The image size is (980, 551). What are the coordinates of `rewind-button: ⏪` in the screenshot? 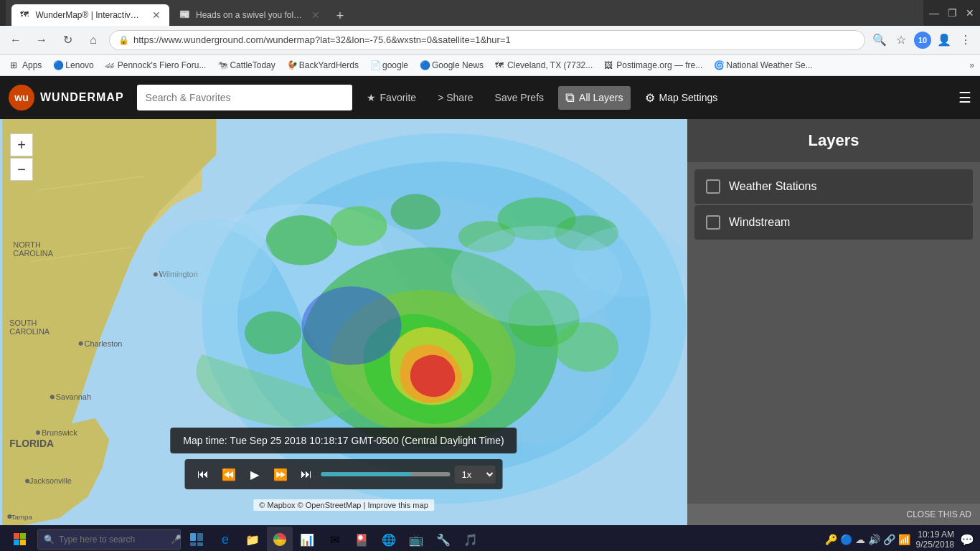 It's located at (229, 474).